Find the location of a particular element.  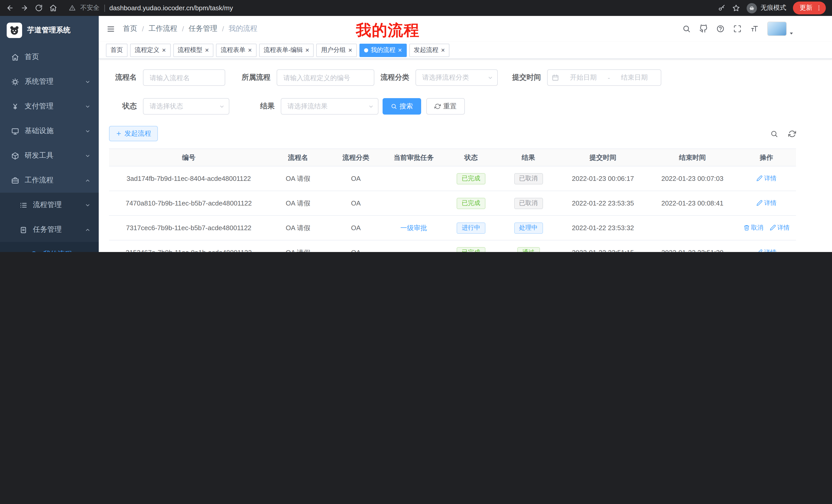

sidebar-item-home: 首页 is located at coordinates (49, 57).